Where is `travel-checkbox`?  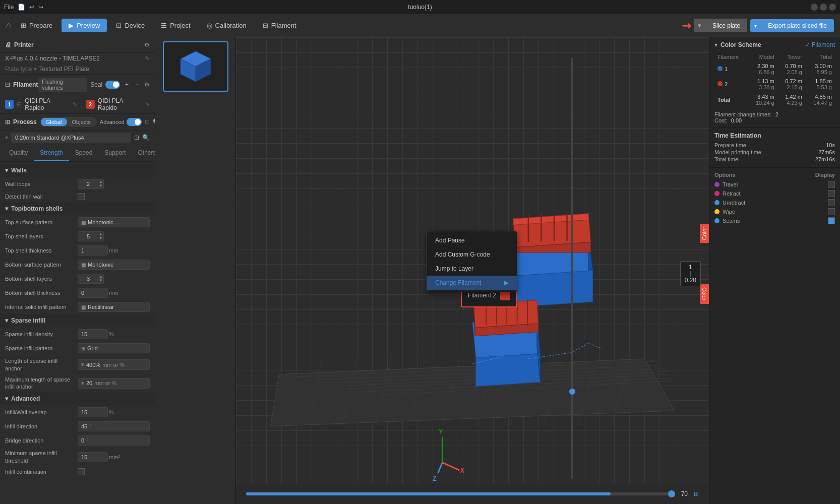
travel-checkbox is located at coordinates (831, 184).